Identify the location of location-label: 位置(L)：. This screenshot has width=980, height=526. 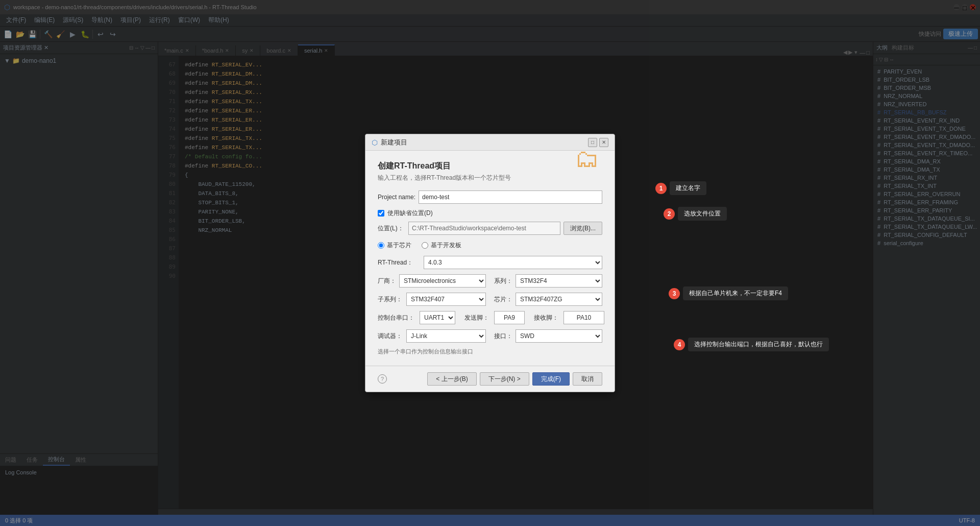
(393, 229).